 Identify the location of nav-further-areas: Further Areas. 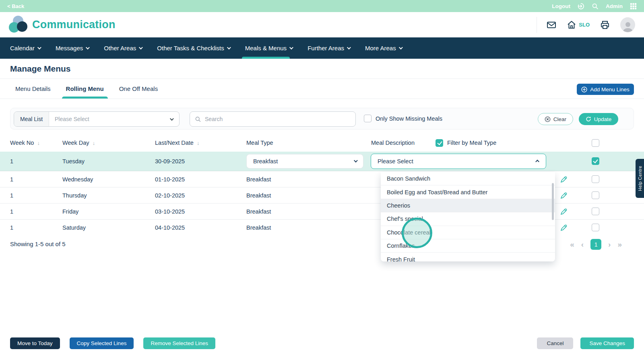
(328, 48).